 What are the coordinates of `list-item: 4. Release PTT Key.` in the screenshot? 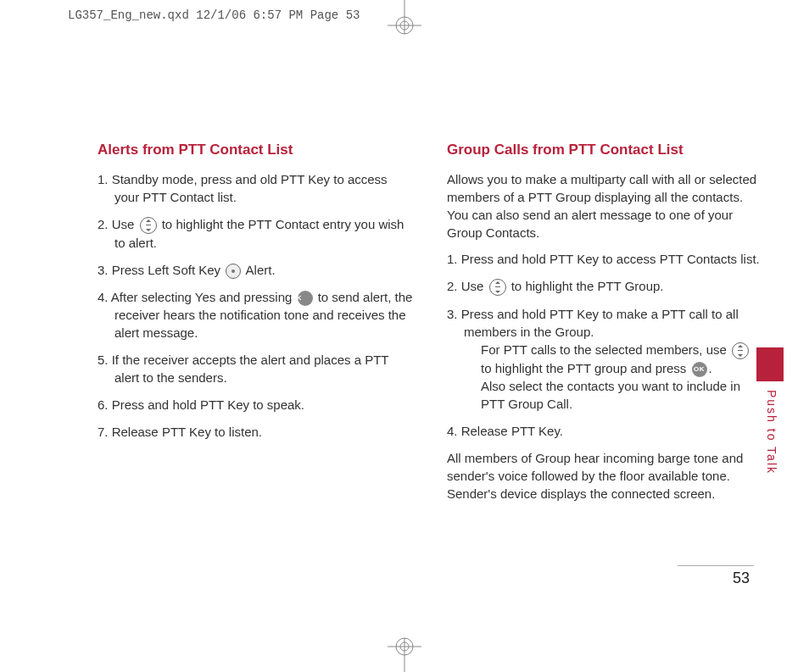 It's located at (605, 430).